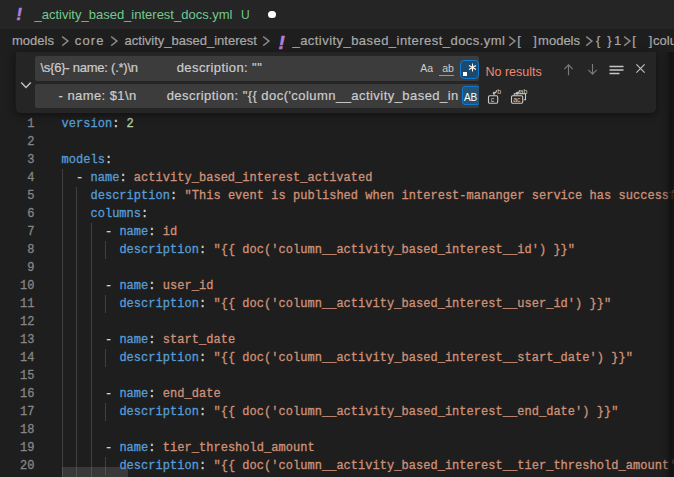  Describe the element at coordinates (493, 100) in the screenshot. I see `svg-text: c` at that location.